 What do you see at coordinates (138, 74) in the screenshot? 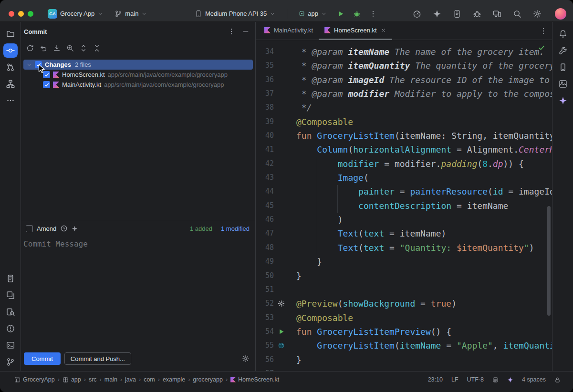
I see `changed-file-homescreen-kt: HomeScreen.ktapp/src/main/java/com/examp…` at bounding box center [138, 74].